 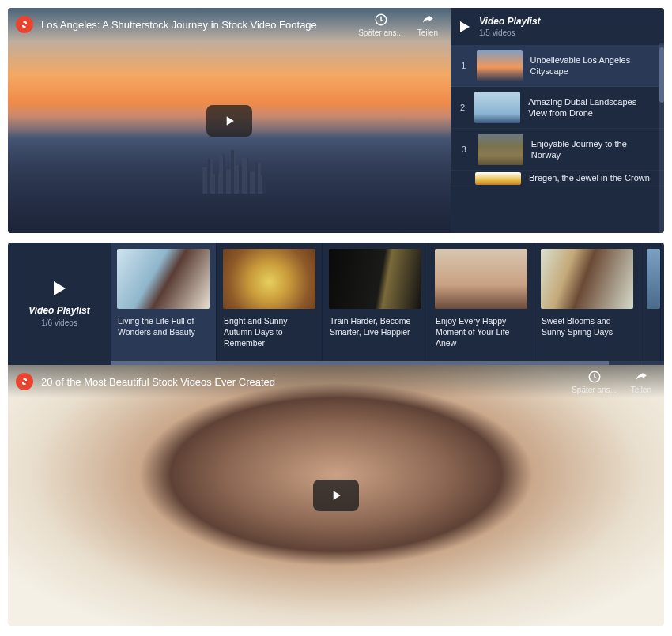 I want to click on playlist-card: Enjoy Every Happy Moment of Your Life An…, so click(x=481, y=303).